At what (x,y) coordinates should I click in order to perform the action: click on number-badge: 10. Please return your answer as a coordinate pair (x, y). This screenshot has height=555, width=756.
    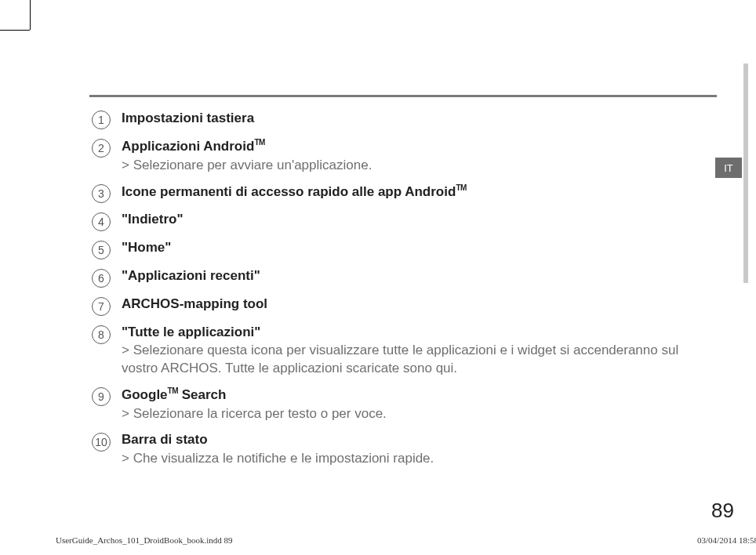
    Looking at the image, I should click on (101, 442).